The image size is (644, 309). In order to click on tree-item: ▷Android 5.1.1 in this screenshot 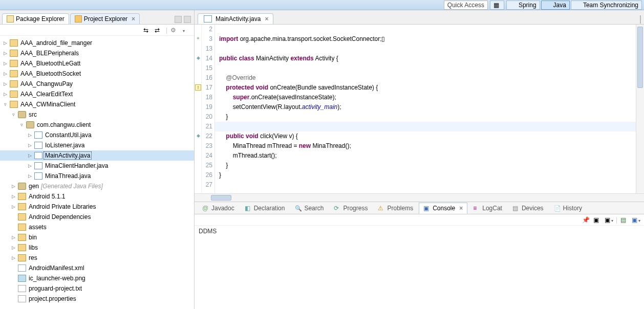, I will do `click(97, 196)`.